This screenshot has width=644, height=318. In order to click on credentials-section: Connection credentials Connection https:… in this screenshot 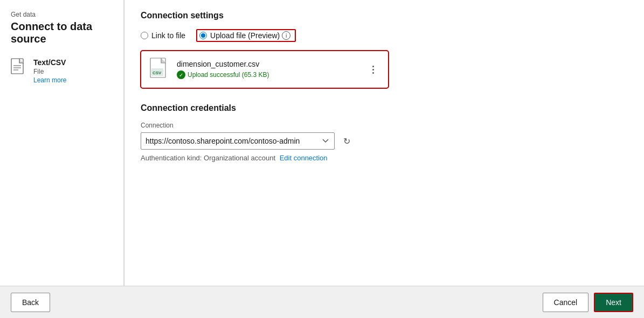, I will do `click(384, 132)`.